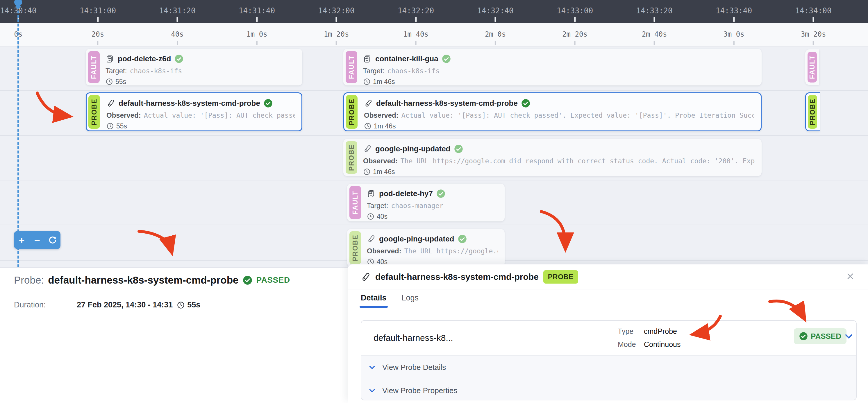 This screenshot has height=403, width=868. What do you see at coordinates (578, 161) in the screenshot?
I see `meta-value: The URL https://google.com did respond w…` at bounding box center [578, 161].